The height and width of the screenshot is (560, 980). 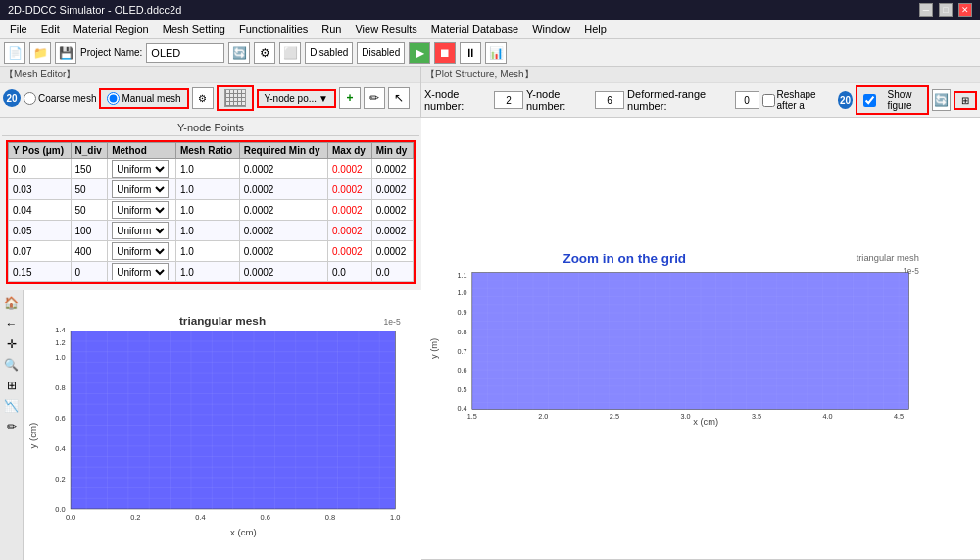 What do you see at coordinates (392, 190) in the screenshot?
I see `cell-min-dy: 0.0002` at bounding box center [392, 190].